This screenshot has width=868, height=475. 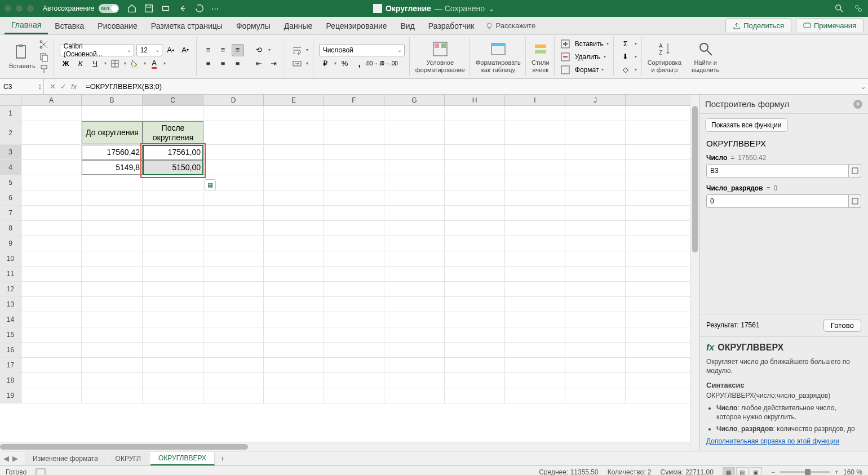 I want to click on align-bottom-icon: ≡, so click(x=238, y=50).